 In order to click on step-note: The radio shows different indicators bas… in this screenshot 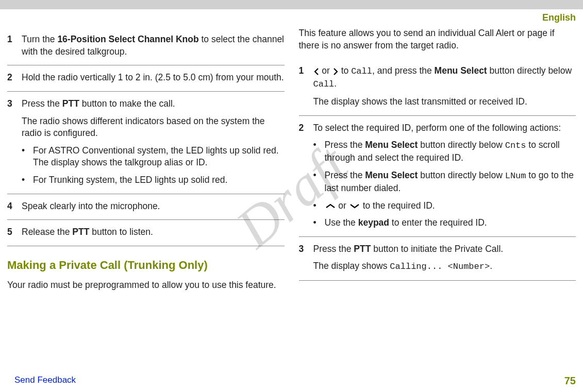, I will do `click(153, 128)`.